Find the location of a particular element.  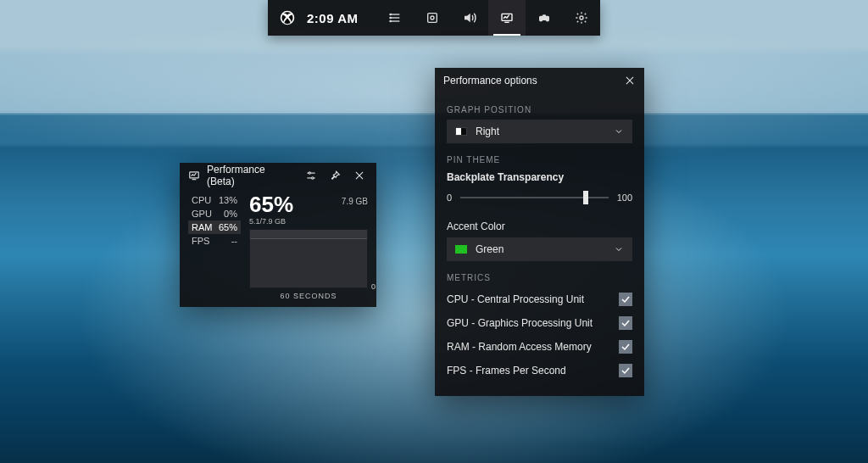

monitor-icon is located at coordinates (194, 176).